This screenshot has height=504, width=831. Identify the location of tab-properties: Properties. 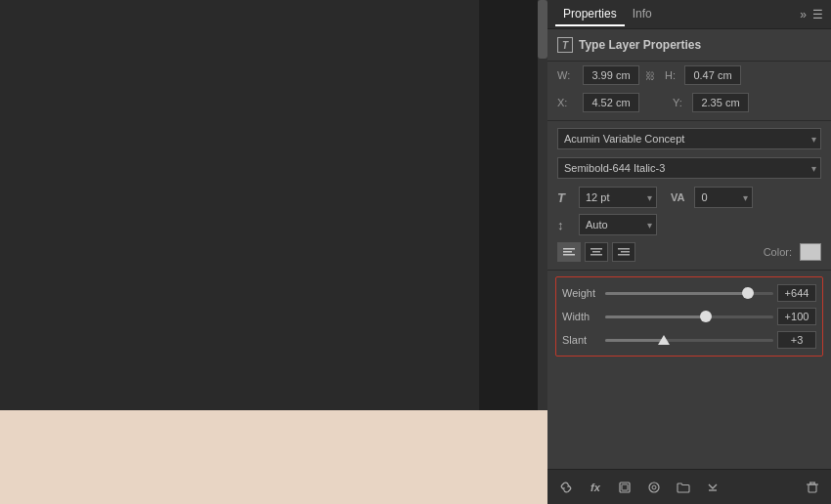
(590, 15).